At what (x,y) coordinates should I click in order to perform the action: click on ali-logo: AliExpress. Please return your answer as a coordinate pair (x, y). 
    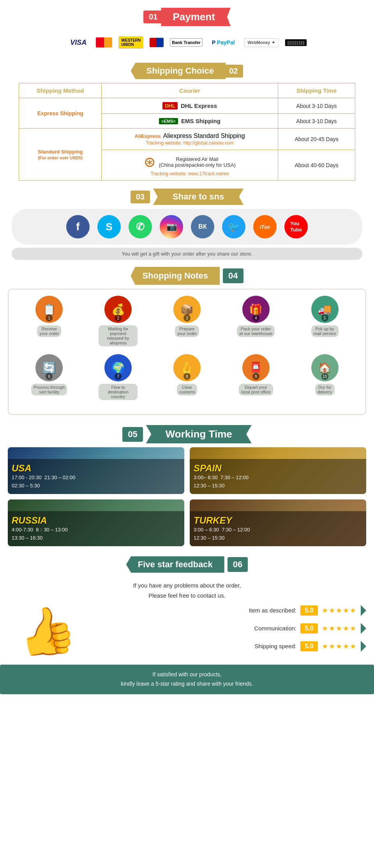
    Looking at the image, I should click on (148, 136).